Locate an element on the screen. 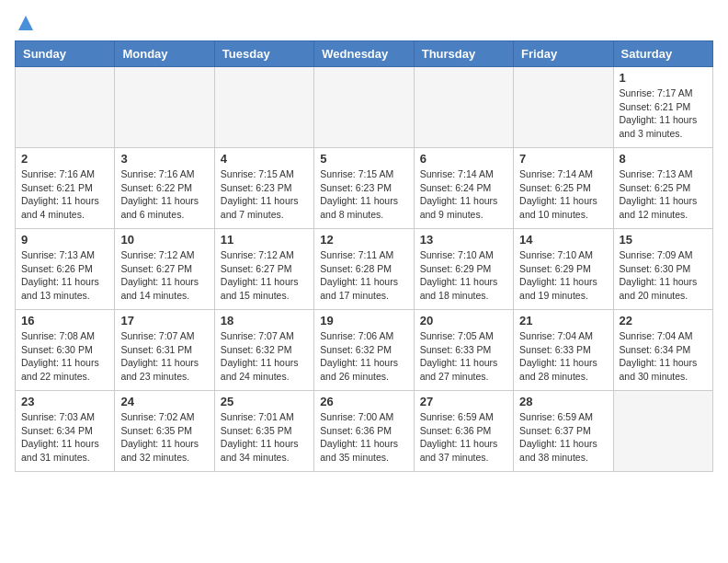  page-header is located at coordinates (364, 22).